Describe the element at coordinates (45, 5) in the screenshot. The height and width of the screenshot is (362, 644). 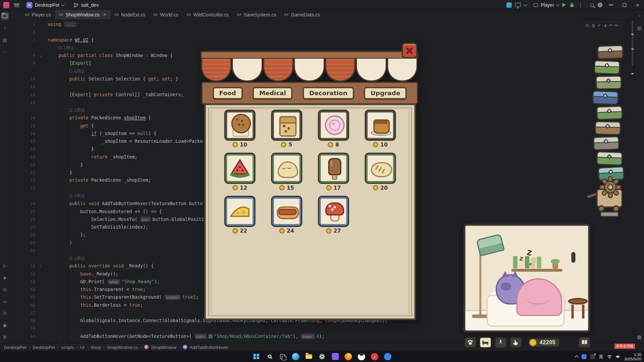
I see `project-widget: D DesktopPet` at that location.